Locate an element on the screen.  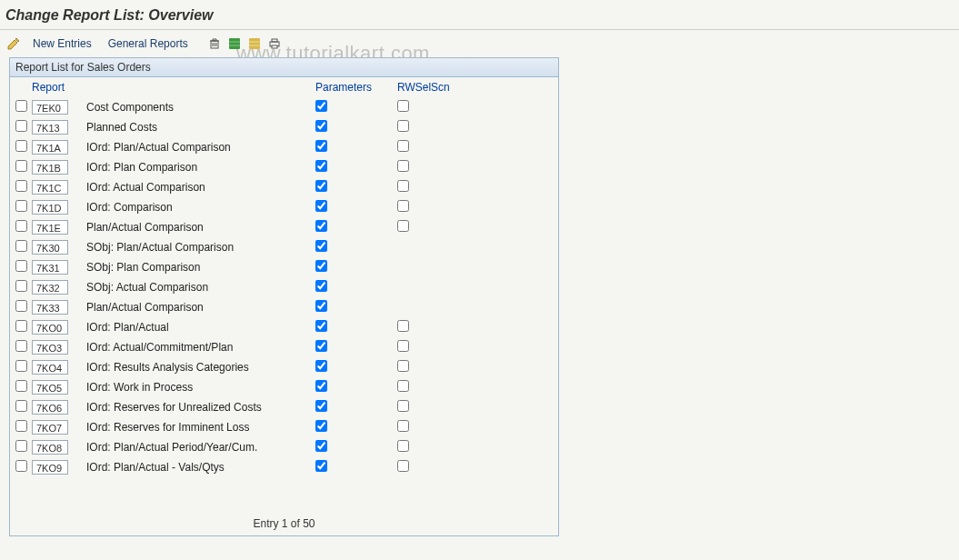
report-code: 7KO3 is located at coordinates (50, 347).